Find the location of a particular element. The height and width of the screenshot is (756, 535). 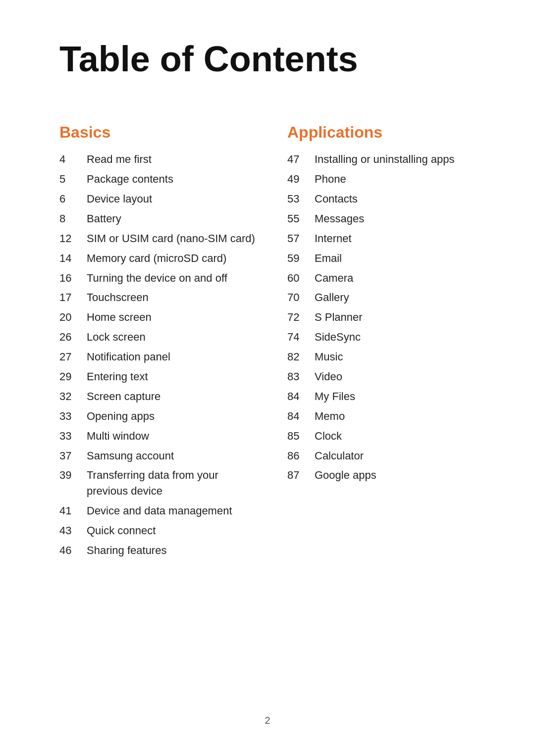

entry-text: Notification panel is located at coordinates (129, 357).